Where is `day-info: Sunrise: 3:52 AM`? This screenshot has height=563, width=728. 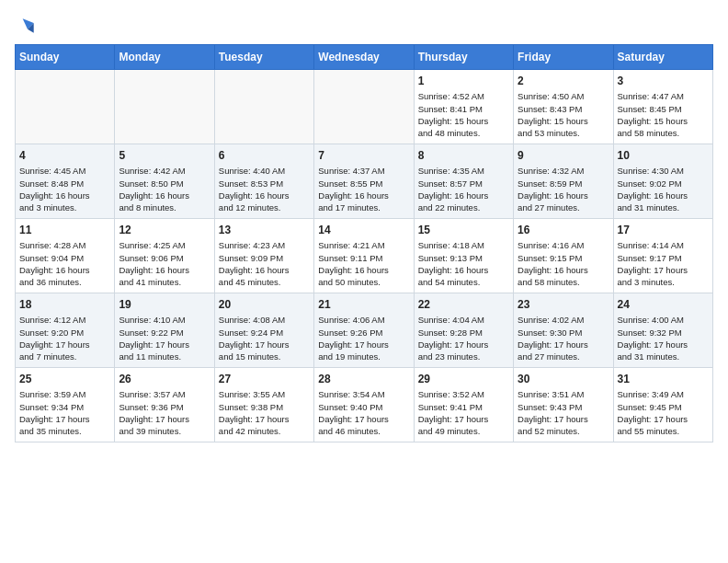 day-info: Sunrise: 3:52 AM is located at coordinates (463, 394).